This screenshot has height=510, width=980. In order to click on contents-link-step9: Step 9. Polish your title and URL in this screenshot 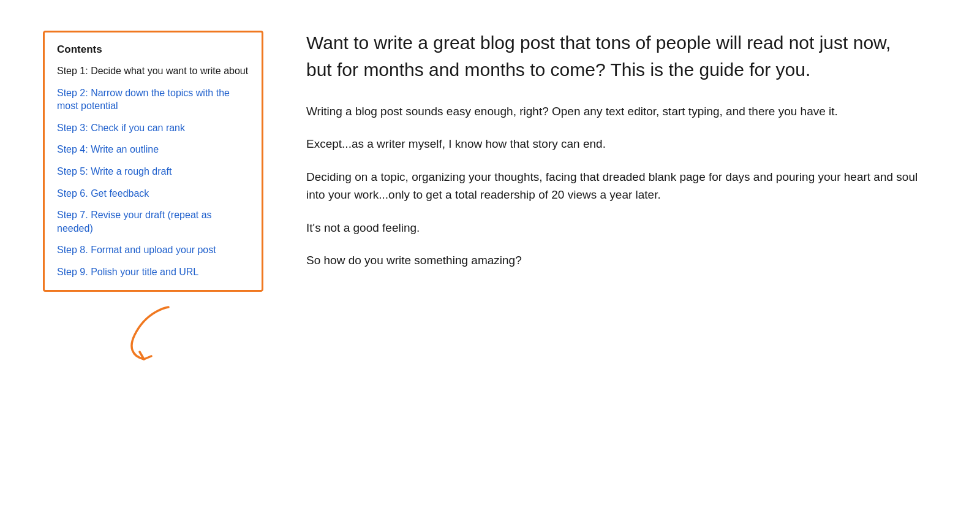, I will do `click(127, 272)`.